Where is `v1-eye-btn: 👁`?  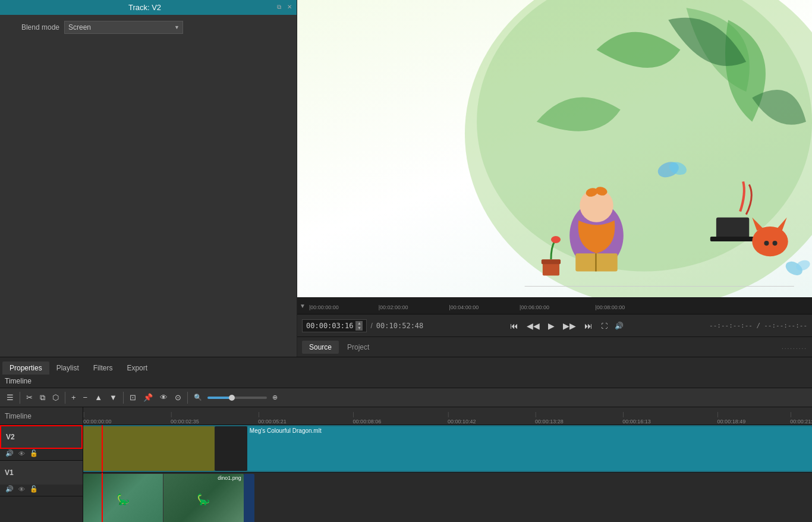
v1-eye-btn: 👁 is located at coordinates (21, 489).